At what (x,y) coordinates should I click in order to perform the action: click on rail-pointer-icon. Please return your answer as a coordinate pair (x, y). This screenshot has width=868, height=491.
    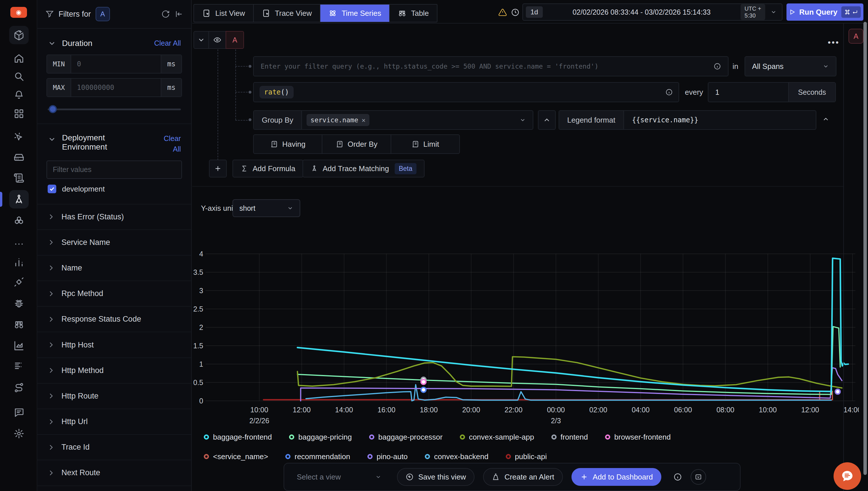
    Looking at the image, I should click on (19, 137).